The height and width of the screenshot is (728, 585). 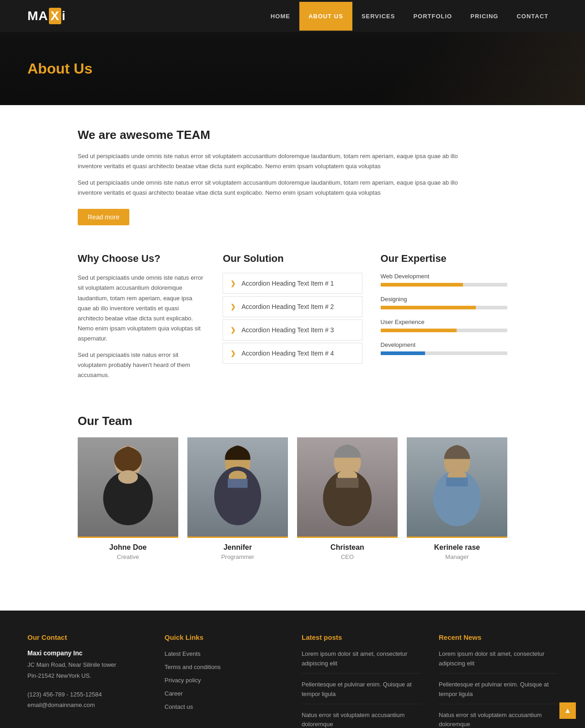 What do you see at coordinates (287, 283) in the screenshot?
I see `accordion-label-1: Accordion Heading Text Item # 1` at bounding box center [287, 283].